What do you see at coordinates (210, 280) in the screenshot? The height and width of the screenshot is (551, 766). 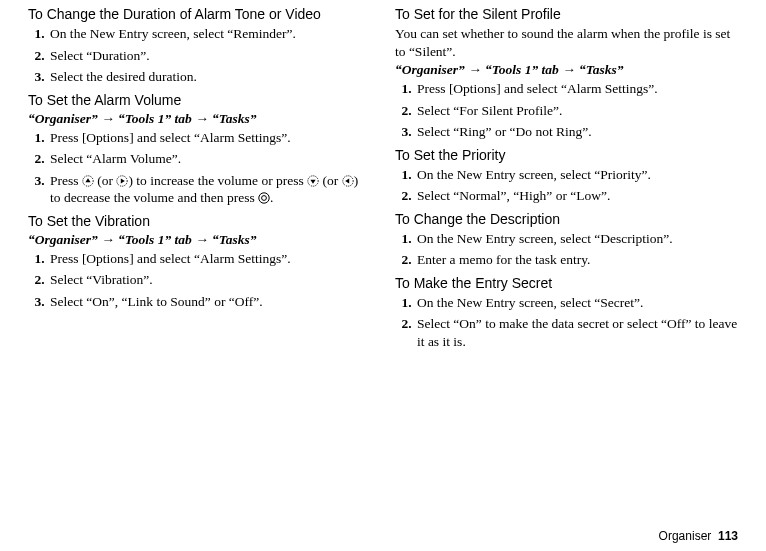 I see `step: Select “Vibration”.` at bounding box center [210, 280].